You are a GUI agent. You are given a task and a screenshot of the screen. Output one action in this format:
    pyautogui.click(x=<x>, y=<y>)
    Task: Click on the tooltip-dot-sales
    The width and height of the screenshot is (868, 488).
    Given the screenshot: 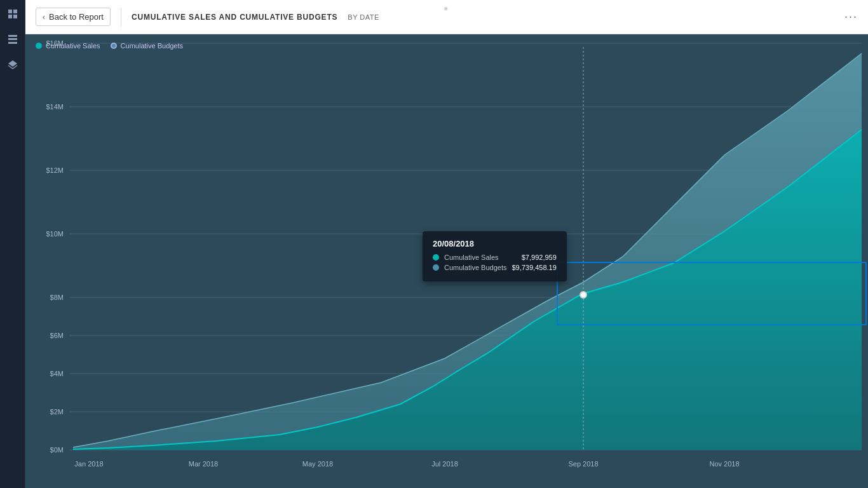 What is the action you would take?
    pyautogui.click(x=436, y=257)
    